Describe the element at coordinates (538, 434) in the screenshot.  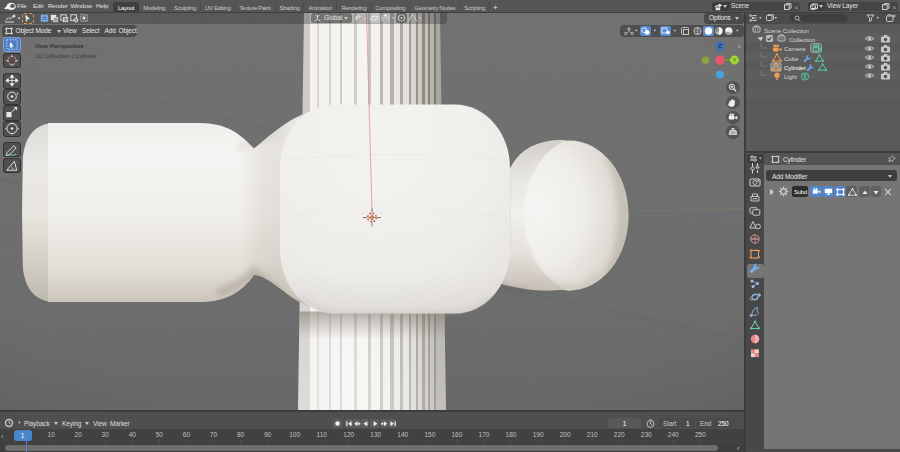
I see `svg-text: 190` at that location.